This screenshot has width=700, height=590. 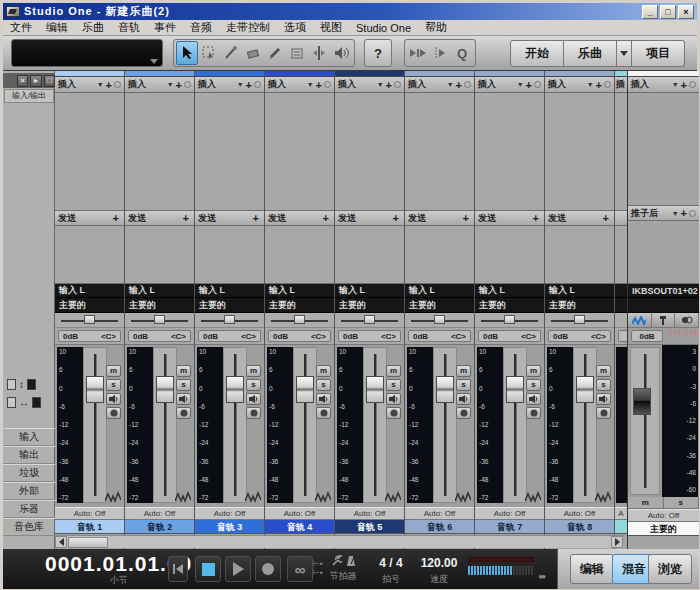 What do you see at coordinates (268, 569) in the screenshot?
I see `record-button` at bounding box center [268, 569].